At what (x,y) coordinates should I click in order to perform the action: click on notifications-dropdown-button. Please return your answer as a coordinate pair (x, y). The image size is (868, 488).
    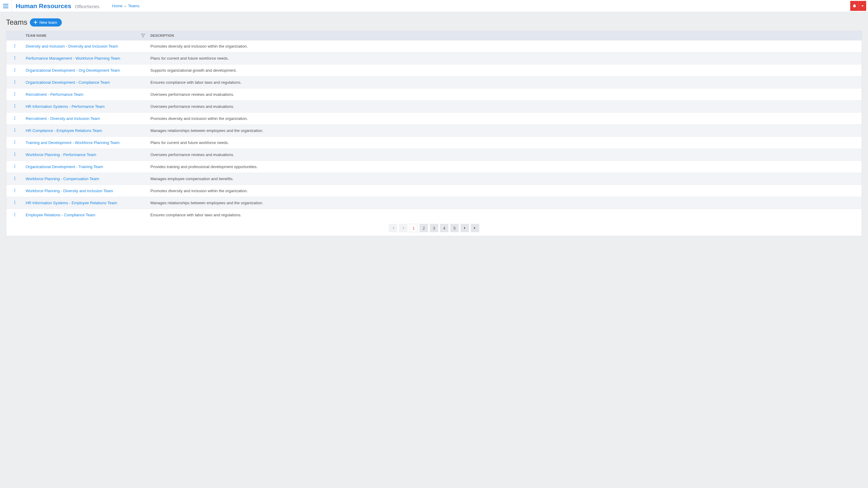
    Looking at the image, I should click on (863, 6).